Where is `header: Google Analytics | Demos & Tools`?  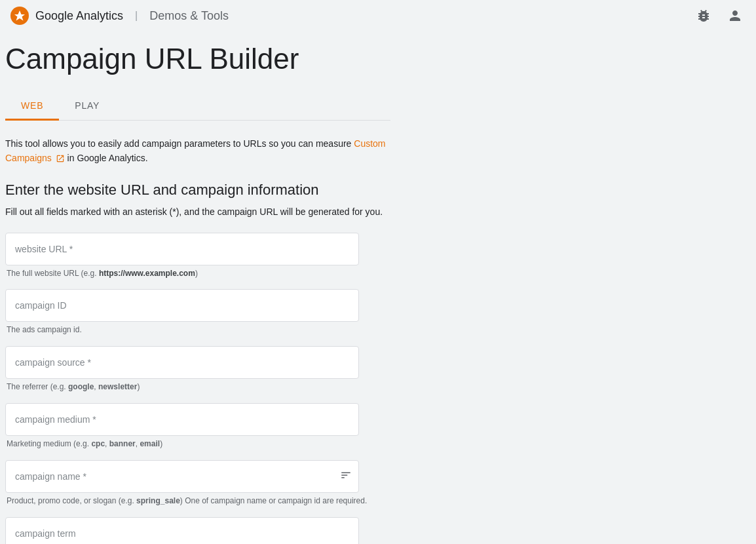
header: Google Analytics | Demos & Tools is located at coordinates (378, 16).